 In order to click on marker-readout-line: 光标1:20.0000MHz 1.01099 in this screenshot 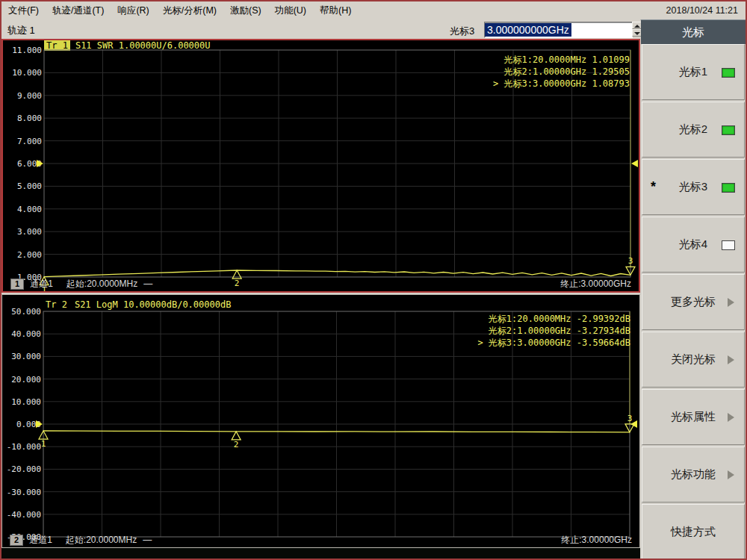, I will do `click(562, 60)`.